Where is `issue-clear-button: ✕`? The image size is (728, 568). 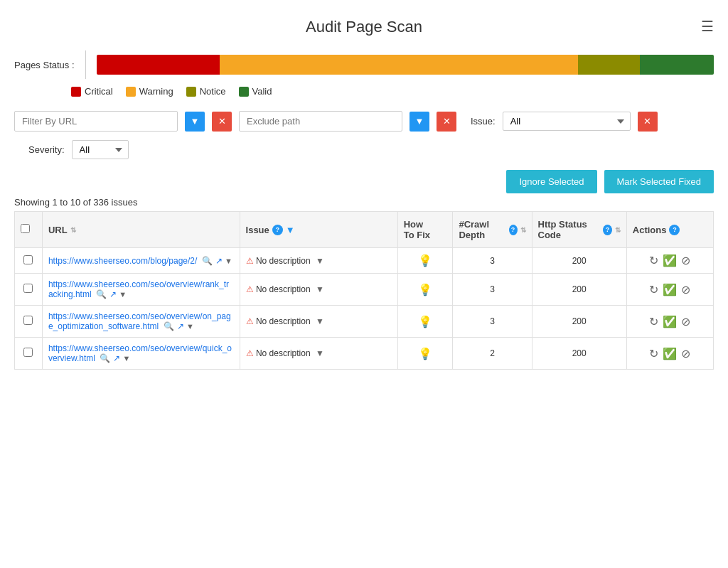
issue-clear-button: ✕ is located at coordinates (648, 122).